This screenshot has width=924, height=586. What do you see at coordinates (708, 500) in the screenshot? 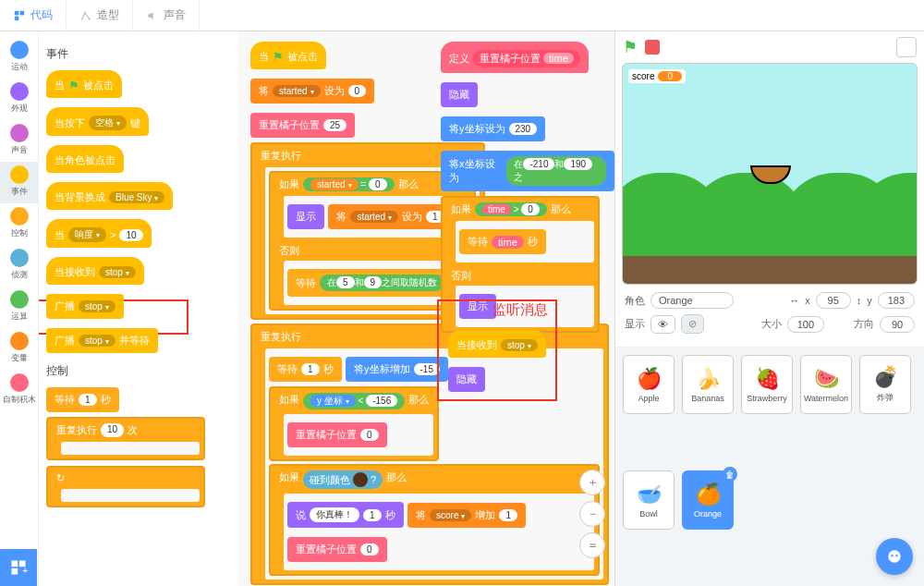
I see `sprite-thumb-orange: 🍊Orange🗑` at bounding box center [708, 500].